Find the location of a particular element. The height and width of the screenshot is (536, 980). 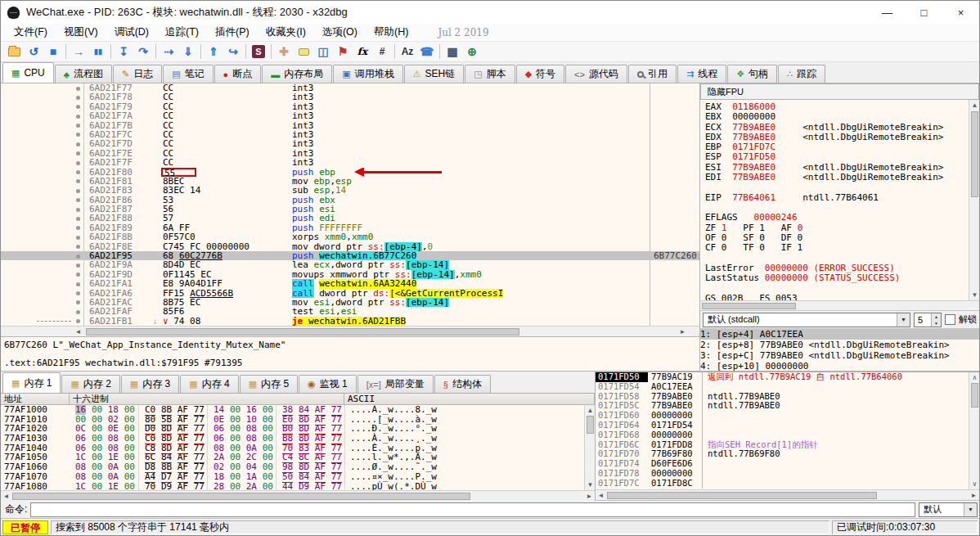

stack-hscrollbar: ◄ ► is located at coordinates (787, 494).